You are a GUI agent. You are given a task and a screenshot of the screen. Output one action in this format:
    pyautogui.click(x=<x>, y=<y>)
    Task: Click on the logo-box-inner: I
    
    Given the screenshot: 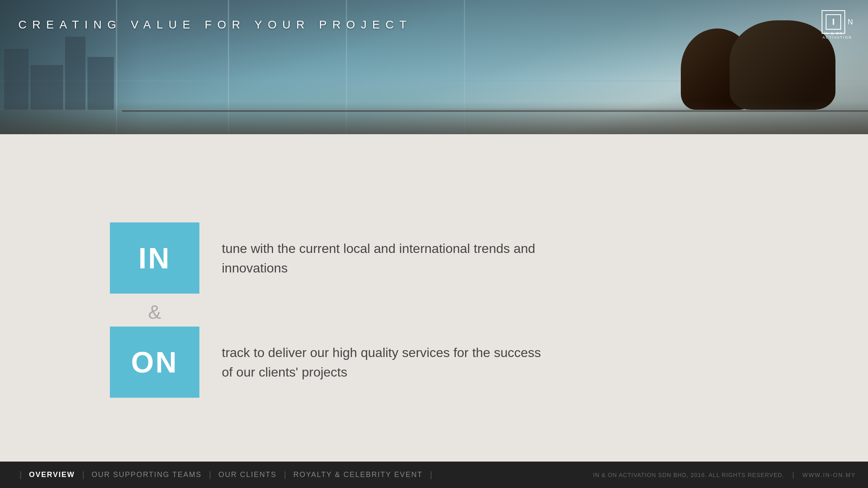 What is the action you would take?
    pyautogui.click(x=833, y=22)
    